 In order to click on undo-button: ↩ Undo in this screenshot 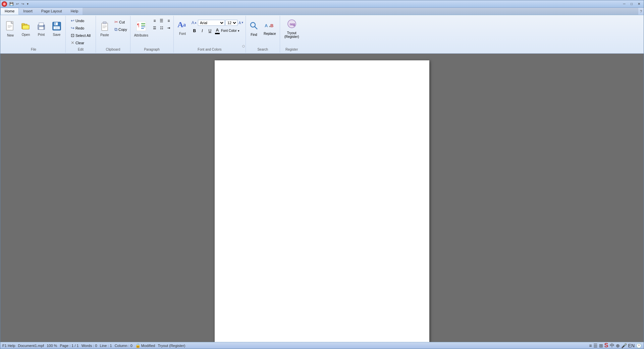, I will do `click(80, 21)`.